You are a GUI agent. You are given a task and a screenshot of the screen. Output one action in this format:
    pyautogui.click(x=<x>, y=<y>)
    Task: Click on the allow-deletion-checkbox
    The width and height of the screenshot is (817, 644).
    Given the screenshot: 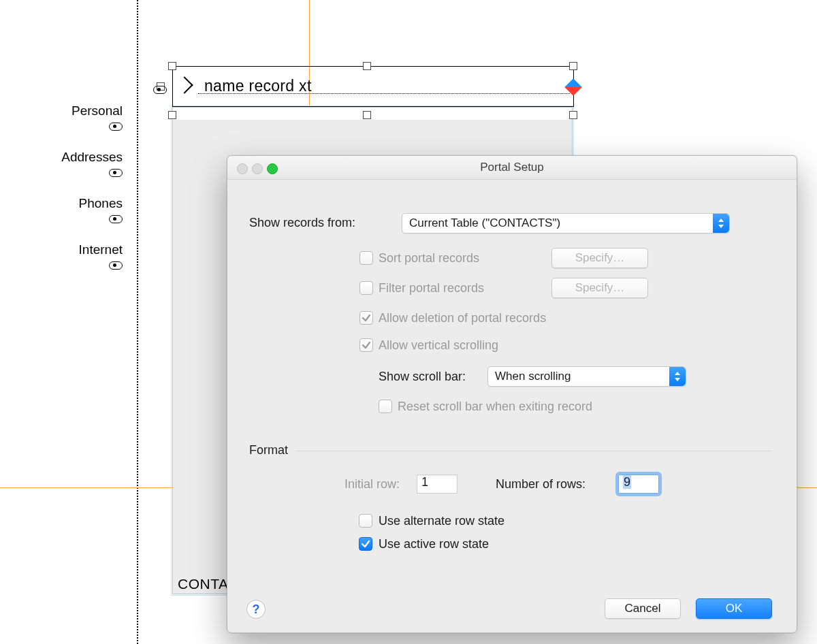 What is the action you would take?
    pyautogui.click(x=366, y=318)
    